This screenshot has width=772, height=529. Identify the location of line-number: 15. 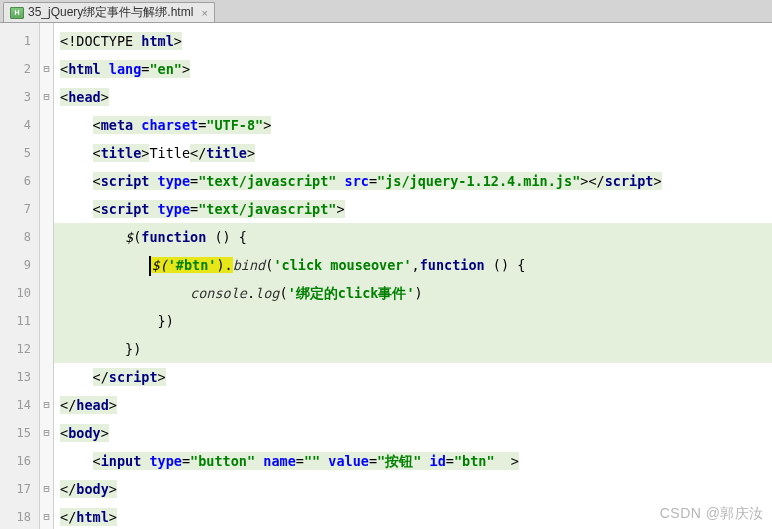
(20, 433).